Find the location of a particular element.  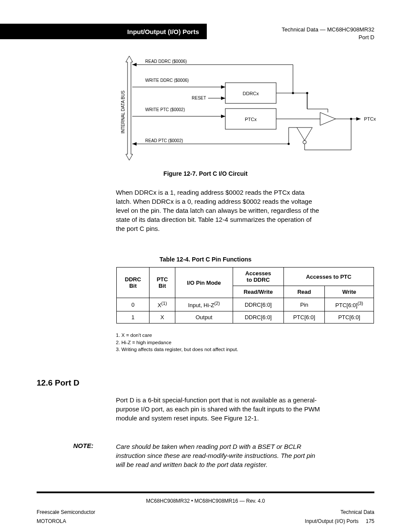

note-2: 2. Hi-Z = high impedance is located at coordinates (245, 343).